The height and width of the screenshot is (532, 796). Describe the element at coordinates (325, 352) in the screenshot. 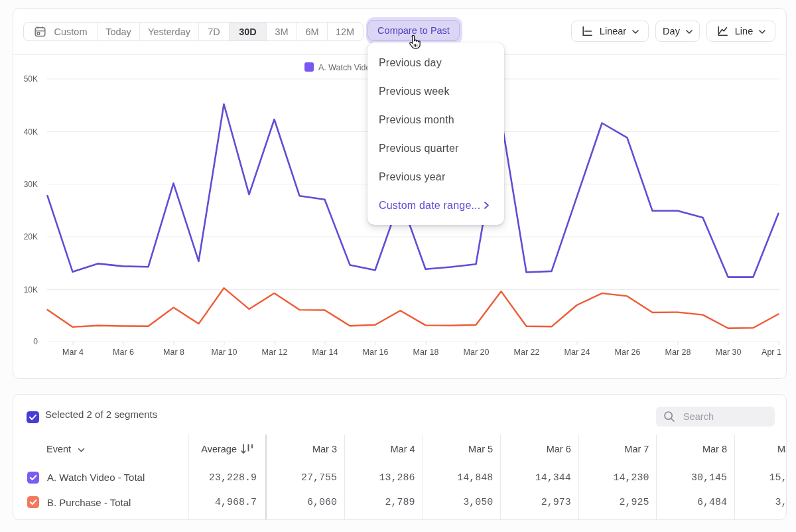

I see `svg-text: Mar 14` at that location.